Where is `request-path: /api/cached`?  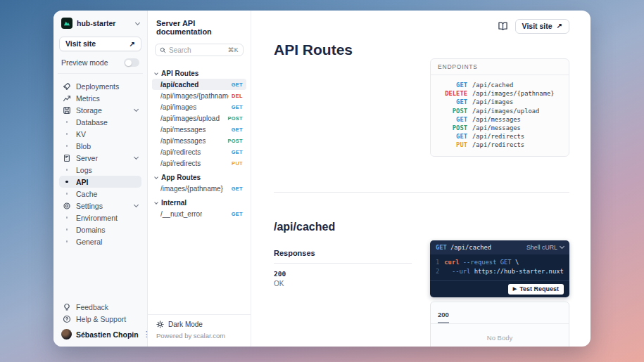
request-path: /api/cached is located at coordinates (488, 247).